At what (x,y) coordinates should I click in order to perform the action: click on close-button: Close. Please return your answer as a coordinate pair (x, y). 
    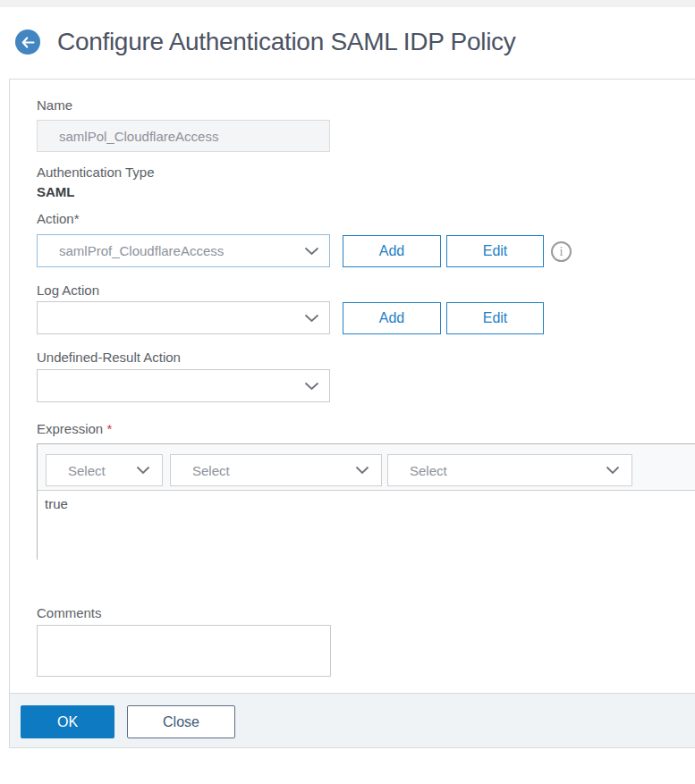
    Looking at the image, I should click on (181, 722).